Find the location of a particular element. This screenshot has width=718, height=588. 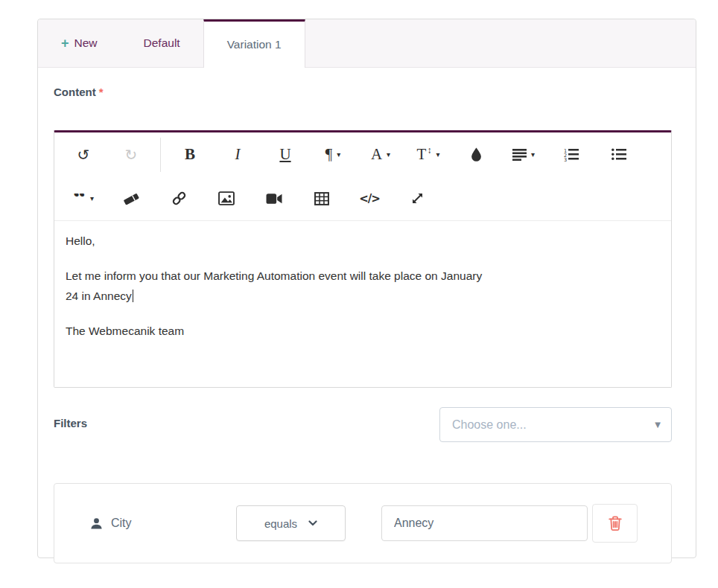

ordered-list-button: 123 is located at coordinates (571, 155).